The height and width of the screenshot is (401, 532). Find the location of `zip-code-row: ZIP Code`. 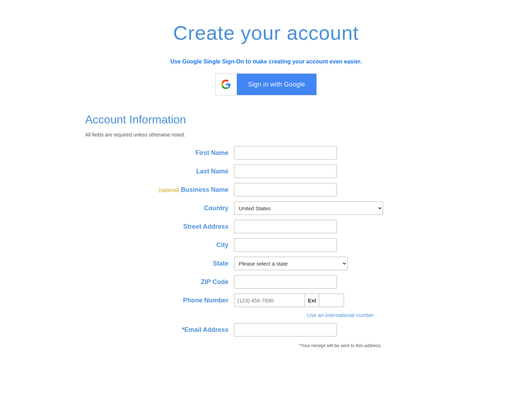

zip-code-row: ZIP Code is located at coordinates (266, 282).